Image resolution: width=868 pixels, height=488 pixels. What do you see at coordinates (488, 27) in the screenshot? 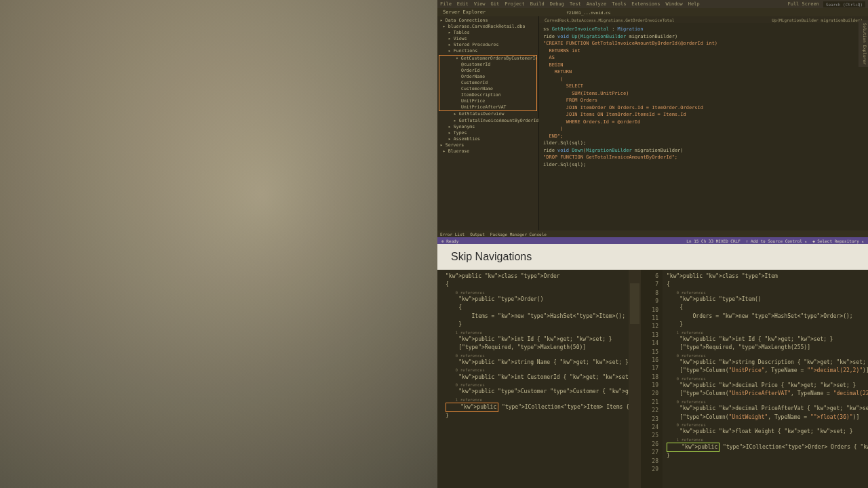
I see `tree-node: ▸ bluerose.CarvedRockRetail.dbo` at bounding box center [488, 27].